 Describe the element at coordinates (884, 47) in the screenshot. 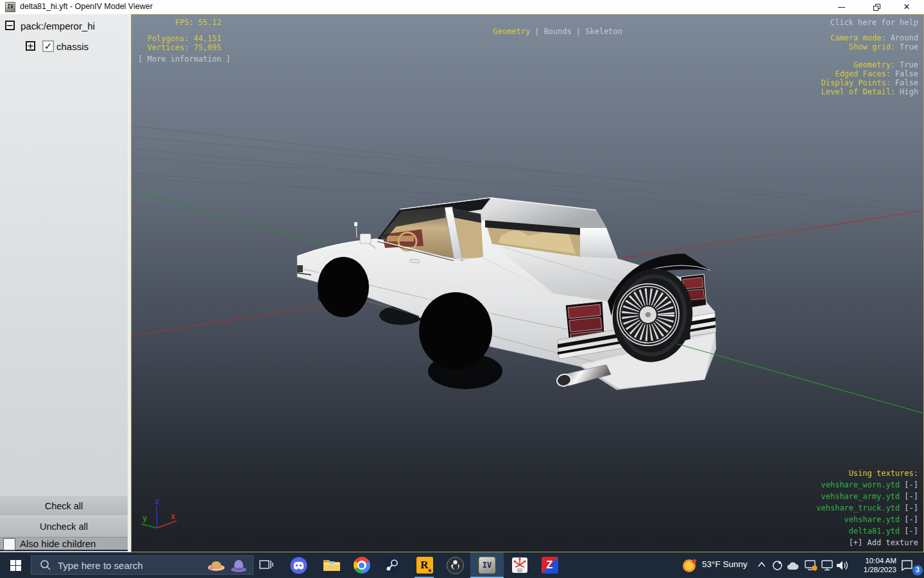

I see `setting-show-grid: Show grid:True` at that location.